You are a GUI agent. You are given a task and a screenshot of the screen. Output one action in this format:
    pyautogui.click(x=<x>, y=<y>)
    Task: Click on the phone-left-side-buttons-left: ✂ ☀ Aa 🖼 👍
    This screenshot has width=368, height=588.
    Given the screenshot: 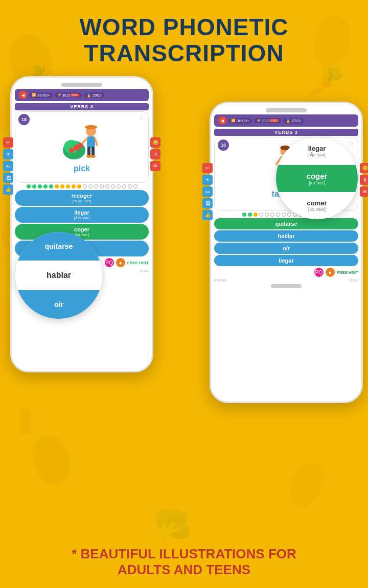 What is the action you would take?
    pyautogui.click(x=8, y=166)
    